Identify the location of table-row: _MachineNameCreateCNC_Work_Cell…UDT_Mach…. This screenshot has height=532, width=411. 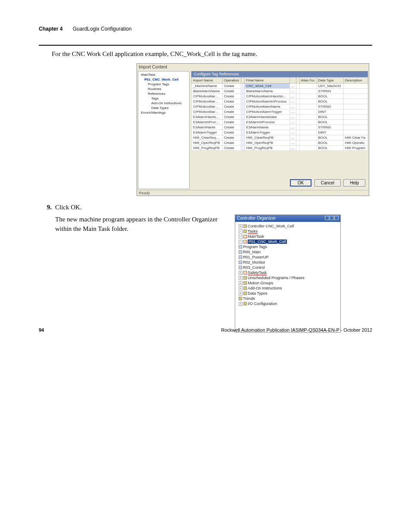
(280, 86).